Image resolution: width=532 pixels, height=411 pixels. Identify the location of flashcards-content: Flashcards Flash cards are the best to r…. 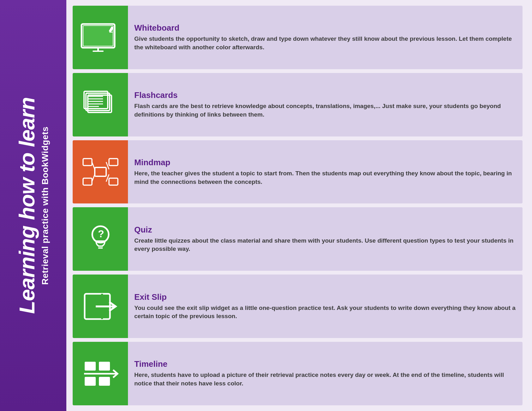
(325, 105).